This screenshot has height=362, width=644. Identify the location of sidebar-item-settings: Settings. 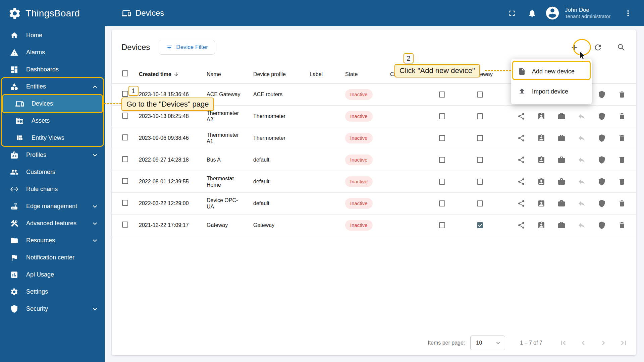
(52, 292).